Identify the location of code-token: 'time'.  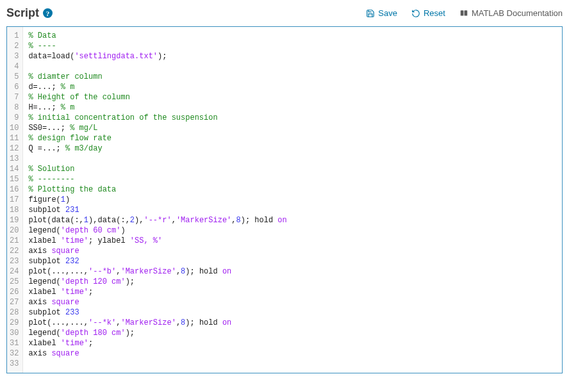
(74, 241).